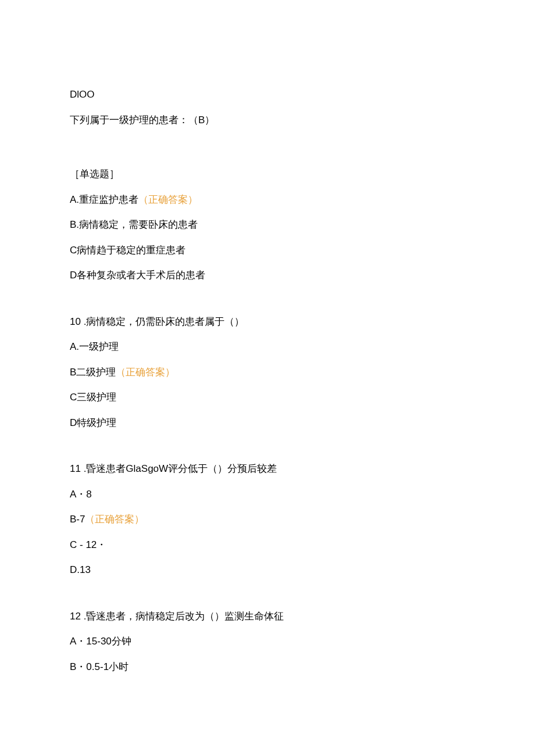 This screenshot has height=756, width=535. I want to click on q9-option-a: A.重症监护患者（正确答案）, so click(268, 200).